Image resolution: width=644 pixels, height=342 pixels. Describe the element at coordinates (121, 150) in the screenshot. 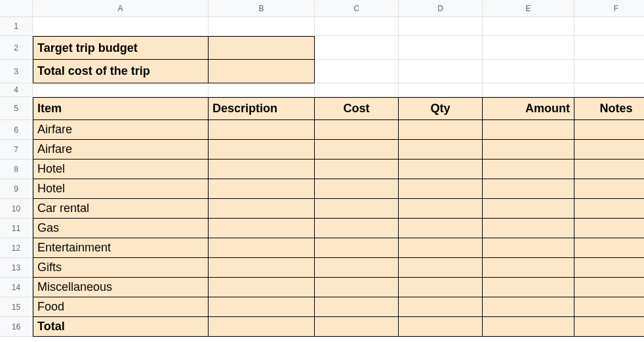

I see `cell-item: Airfare` at that location.